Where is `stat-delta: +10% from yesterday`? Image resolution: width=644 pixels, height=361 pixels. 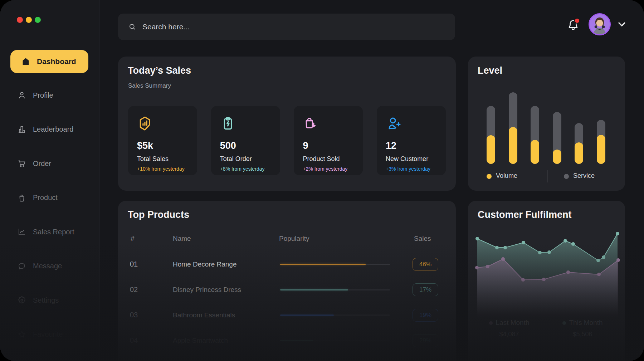 stat-delta: +10% from yesterday is located at coordinates (161, 169).